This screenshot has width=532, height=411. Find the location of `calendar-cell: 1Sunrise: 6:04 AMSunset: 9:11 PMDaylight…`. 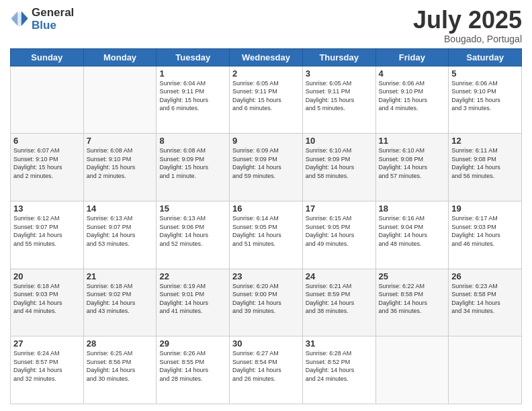

calendar-cell: 1Sunrise: 6:04 AMSunset: 9:11 PMDaylight… is located at coordinates (193, 99).